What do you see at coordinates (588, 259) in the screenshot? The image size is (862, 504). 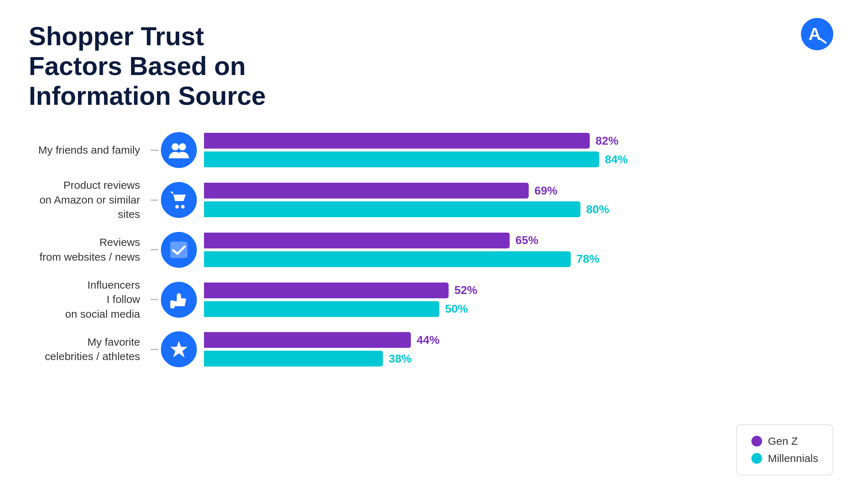 I see `pct-millennial-website-reviews: 78%` at bounding box center [588, 259].